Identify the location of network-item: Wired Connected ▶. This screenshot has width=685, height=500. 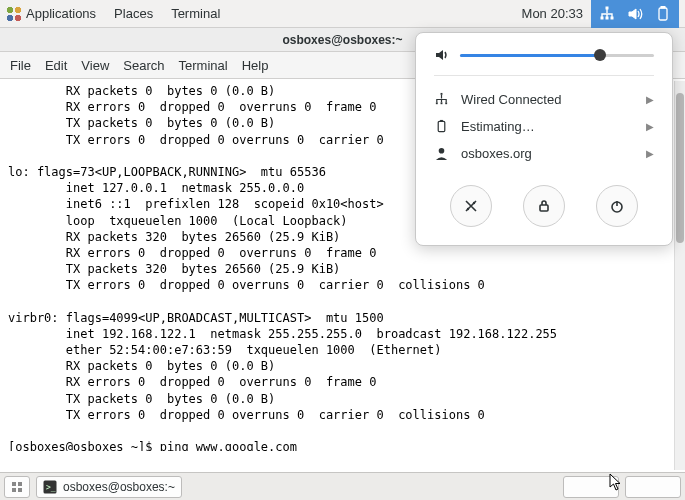
(544, 100).